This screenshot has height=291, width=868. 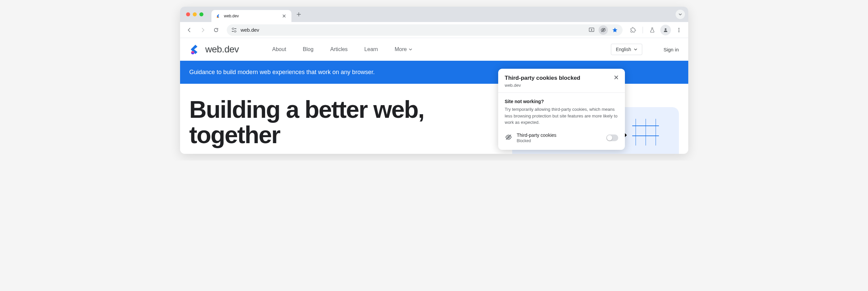 What do you see at coordinates (308, 49) in the screenshot?
I see `nav-blog: Blog` at bounding box center [308, 49].